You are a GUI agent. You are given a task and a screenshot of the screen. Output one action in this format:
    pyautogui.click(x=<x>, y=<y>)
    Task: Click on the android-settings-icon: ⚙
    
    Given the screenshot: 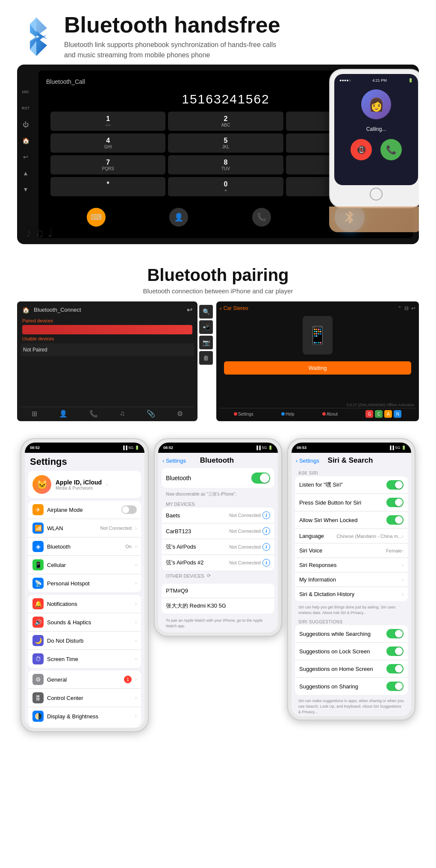 What is the action you would take?
    pyautogui.click(x=180, y=414)
    